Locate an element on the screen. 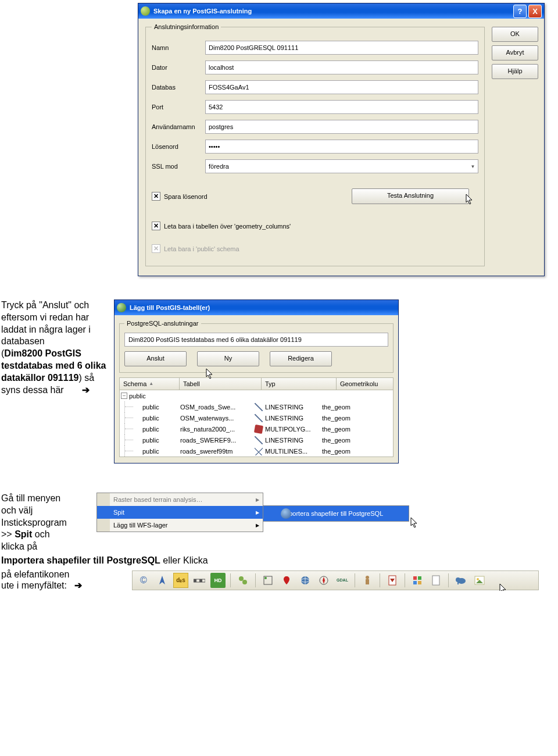 Image resolution: width=558 pixels, height=756 pixels. elephant-icon is located at coordinates (461, 580).